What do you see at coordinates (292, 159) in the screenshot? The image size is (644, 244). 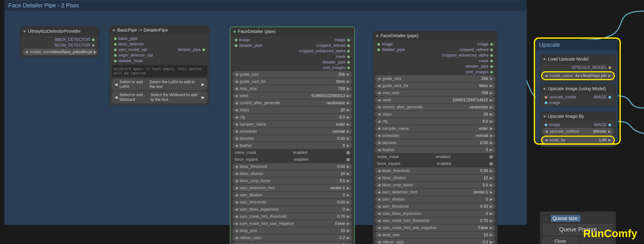 I see `toggle-force_inpaint: force_inpaintenabled` at bounding box center [292, 159].